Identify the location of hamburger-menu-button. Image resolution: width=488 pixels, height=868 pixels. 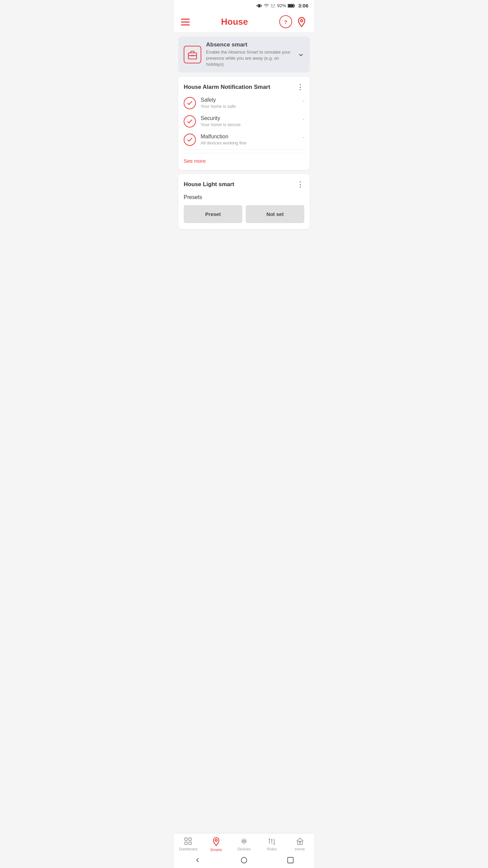
(185, 22).